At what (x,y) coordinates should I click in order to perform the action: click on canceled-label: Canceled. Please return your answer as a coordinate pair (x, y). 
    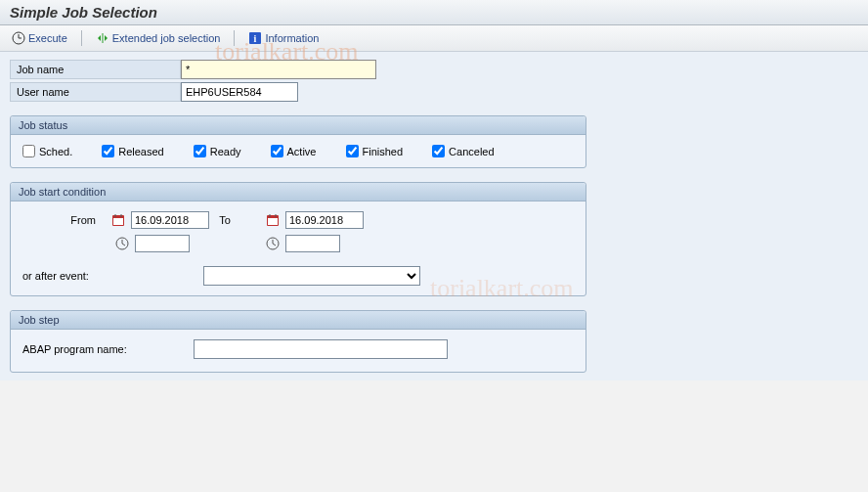
    Looking at the image, I should click on (471, 152).